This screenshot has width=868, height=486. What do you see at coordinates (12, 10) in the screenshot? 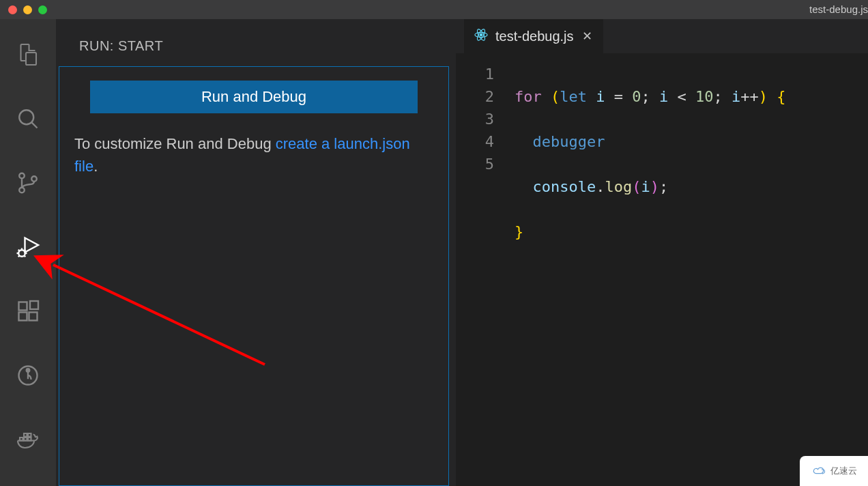
I see `close-window-button` at bounding box center [12, 10].